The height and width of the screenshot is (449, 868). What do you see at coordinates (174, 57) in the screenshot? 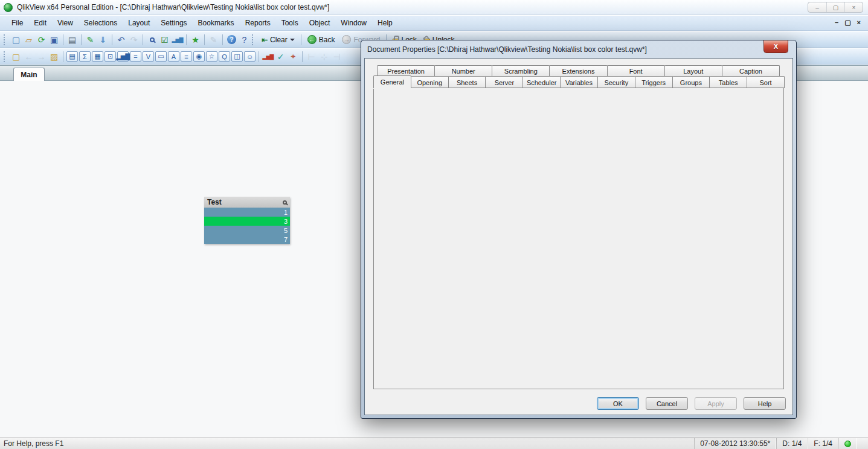
I see `text-object-icon: A` at bounding box center [174, 57].